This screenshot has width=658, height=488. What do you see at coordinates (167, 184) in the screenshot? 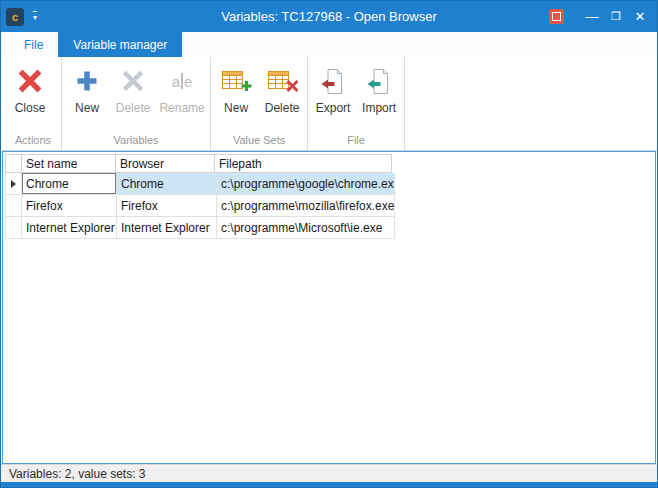
I see `cell-browser: Chrome` at bounding box center [167, 184].